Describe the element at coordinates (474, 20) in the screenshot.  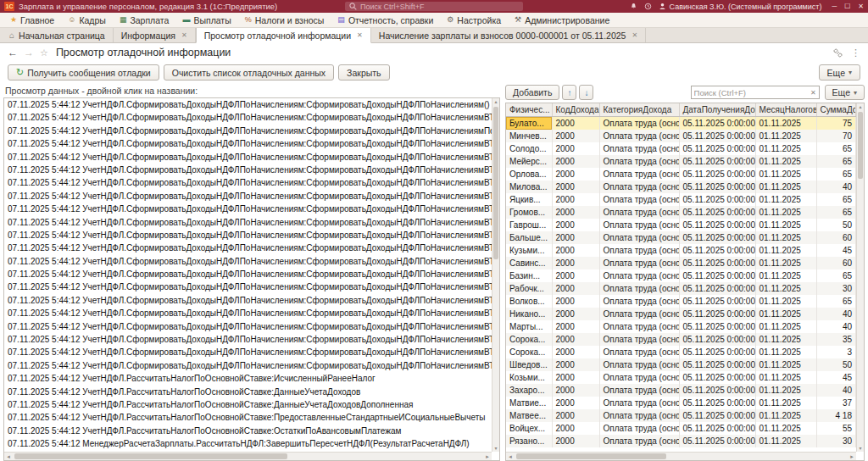
I see `menu-item-settings: ⚙Настройка` at that location.